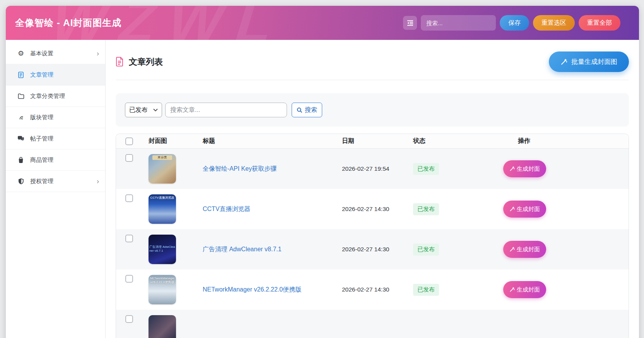 This screenshot has height=338, width=644. I want to click on article-title-link: CCTV直播浏览器, so click(227, 209).